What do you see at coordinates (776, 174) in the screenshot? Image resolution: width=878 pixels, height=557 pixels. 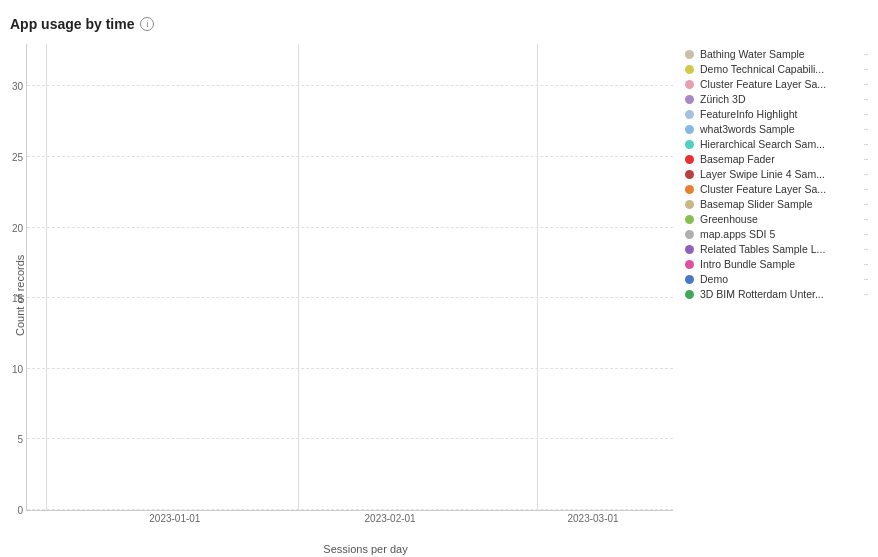 I see `legend-item: Layer Swipe Linie 4 Sam... ···` at bounding box center [776, 174].